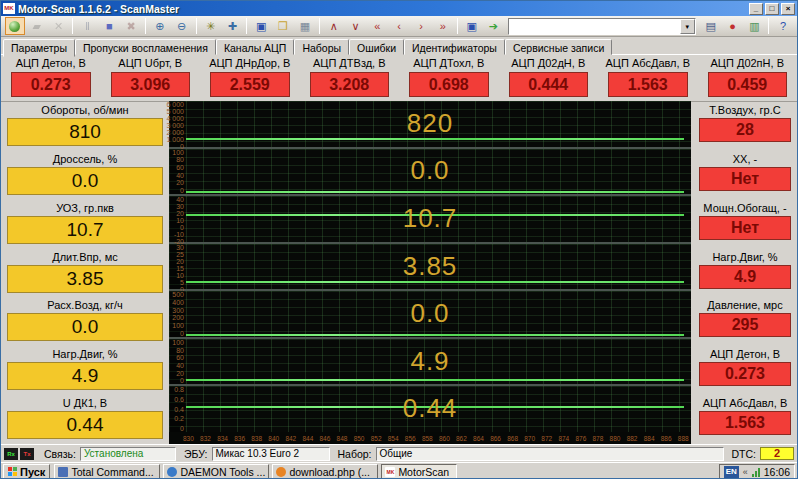 The height and width of the screenshot is (479, 798). Describe the element at coordinates (59, 26) in the screenshot. I see `setup-button: ✕` at that location.